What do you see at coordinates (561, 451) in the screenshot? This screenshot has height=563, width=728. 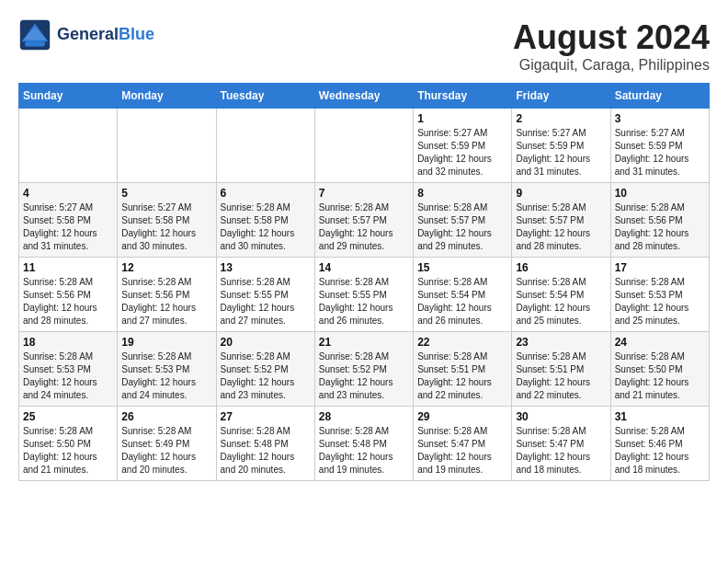 I see `day-info: Sunrise: 5:28 AM Sunset: 5:47 PM Dayligh…` at bounding box center [561, 451].